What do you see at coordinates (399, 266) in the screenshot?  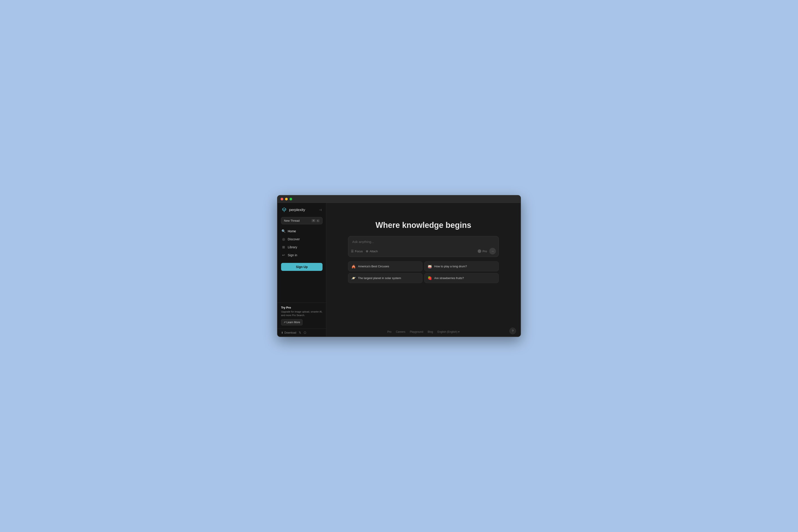 I see `browser-window: perplexity ⊣ New Thread ⌘ K 🔍 Home ◎ Di` at bounding box center [399, 266].